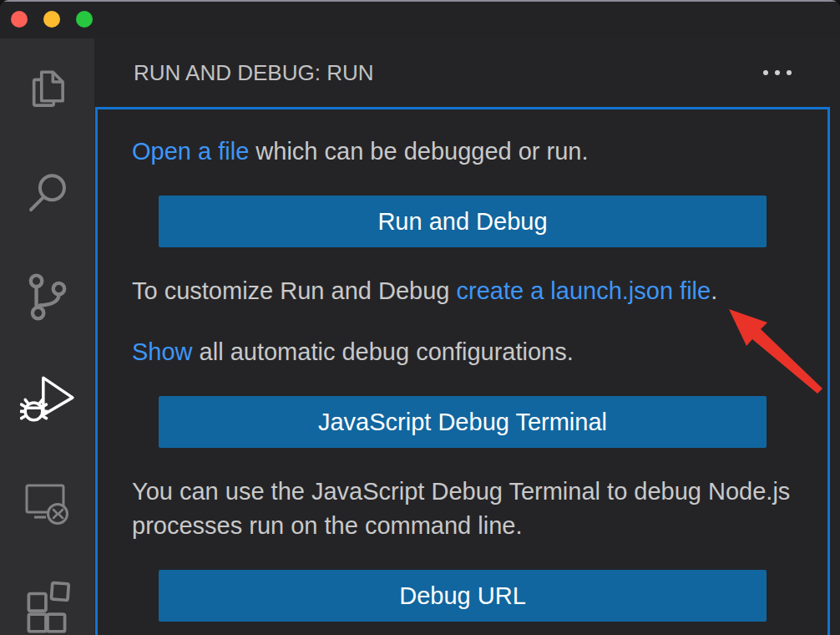  What do you see at coordinates (420, 19) in the screenshot?
I see `titlebar` at bounding box center [420, 19].